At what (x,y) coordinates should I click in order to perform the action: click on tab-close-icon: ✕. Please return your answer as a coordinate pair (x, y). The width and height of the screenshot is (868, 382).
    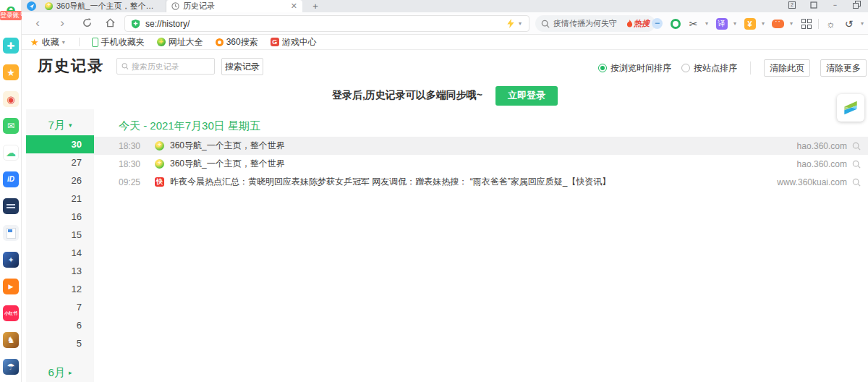
    Looking at the image, I should click on (294, 6).